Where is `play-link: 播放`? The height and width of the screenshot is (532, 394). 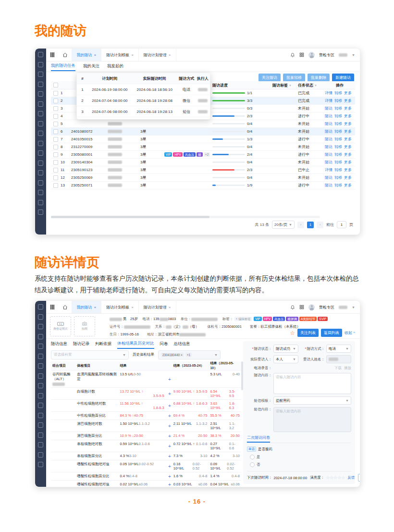 play-link: 播放 is located at coordinates (348, 368).